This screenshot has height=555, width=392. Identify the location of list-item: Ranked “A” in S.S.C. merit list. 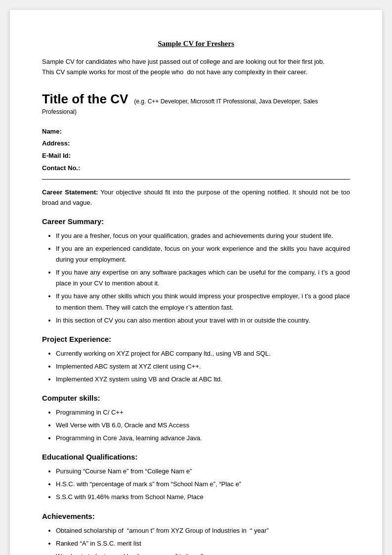
(203, 544).